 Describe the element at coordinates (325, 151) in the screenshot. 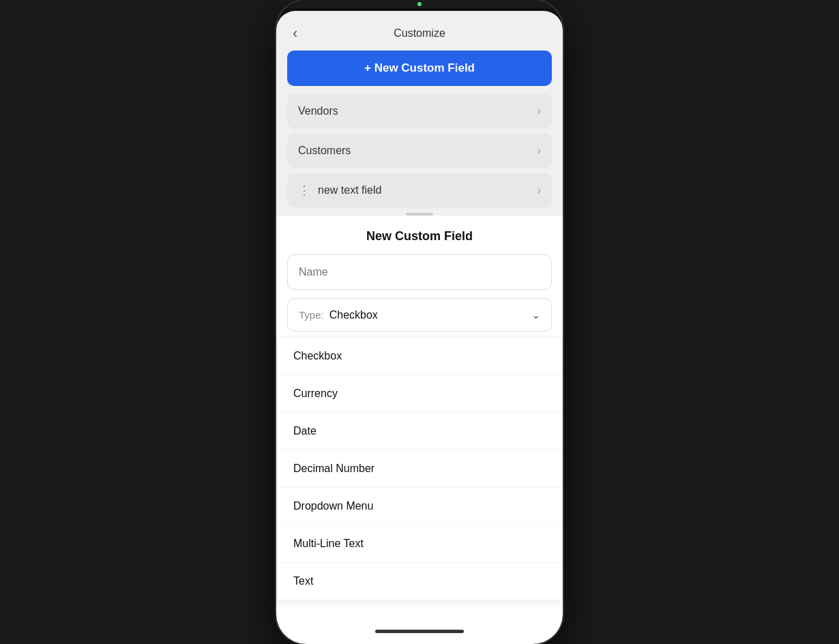

I see `customers-label: Customers` at that location.